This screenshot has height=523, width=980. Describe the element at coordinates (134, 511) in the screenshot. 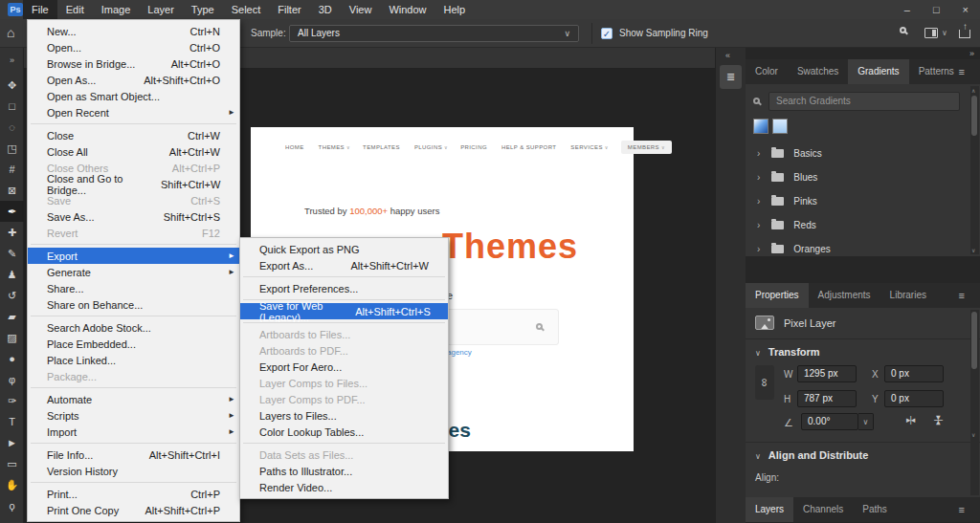

I see `file-menu-item: Print One Copy Alt+Shift+Ctrl+P` at that location.